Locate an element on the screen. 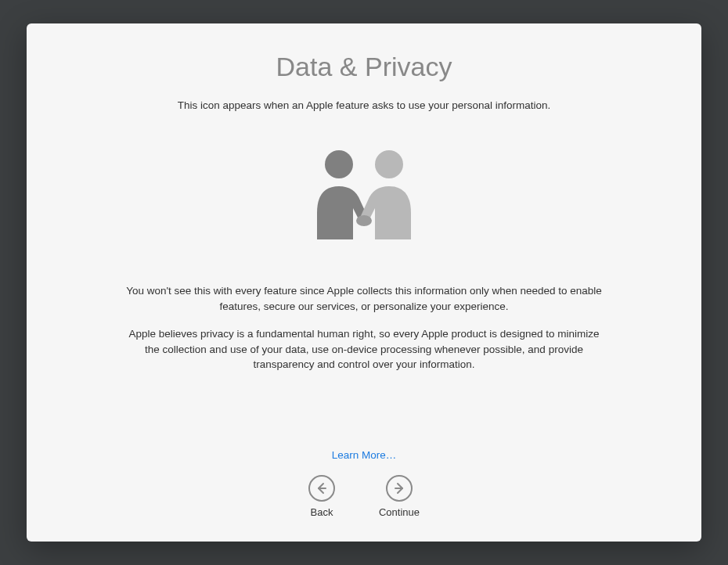 This screenshot has height=565, width=728. arrow-right-icon is located at coordinates (399, 488).